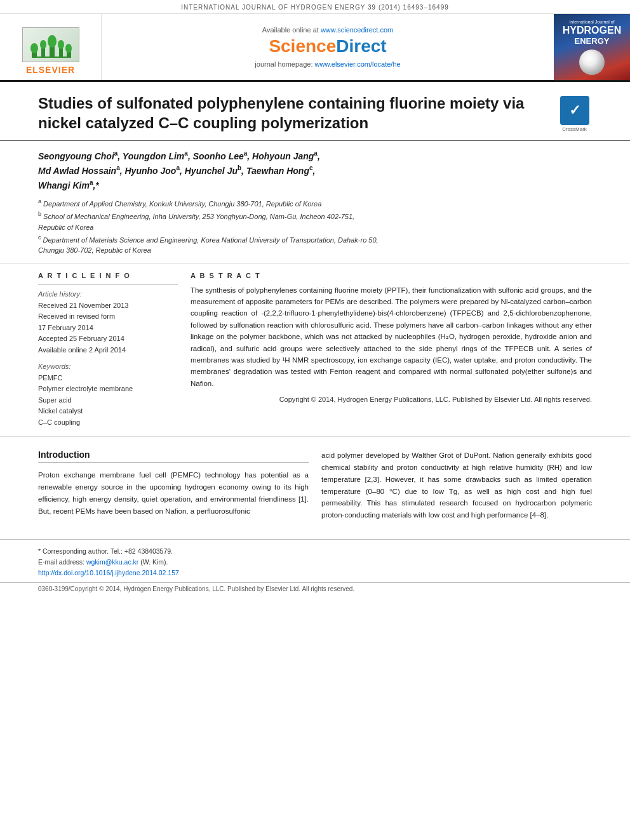 This screenshot has width=630, height=840. What do you see at coordinates (315, 245) in the screenshot?
I see `affiliation-c: c Department of Materials Science and En…` at bounding box center [315, 245].